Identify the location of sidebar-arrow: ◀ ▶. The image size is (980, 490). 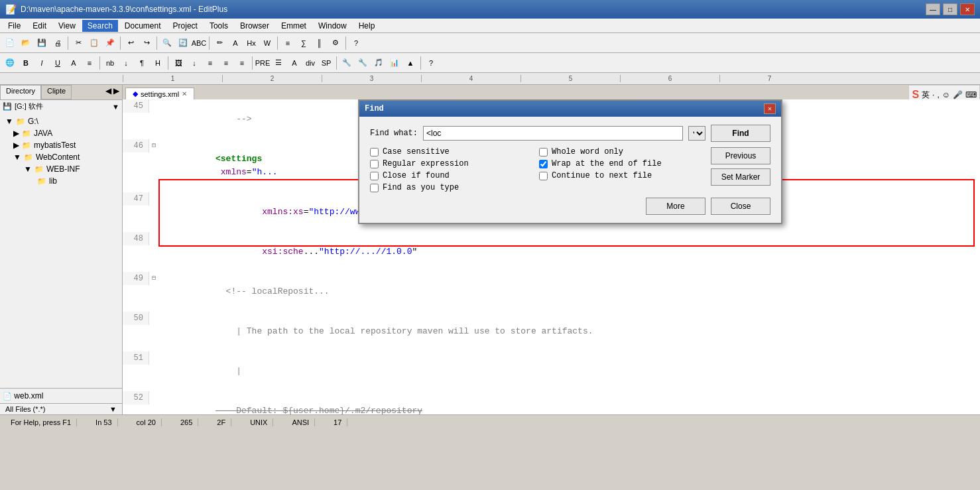
(113, 92).